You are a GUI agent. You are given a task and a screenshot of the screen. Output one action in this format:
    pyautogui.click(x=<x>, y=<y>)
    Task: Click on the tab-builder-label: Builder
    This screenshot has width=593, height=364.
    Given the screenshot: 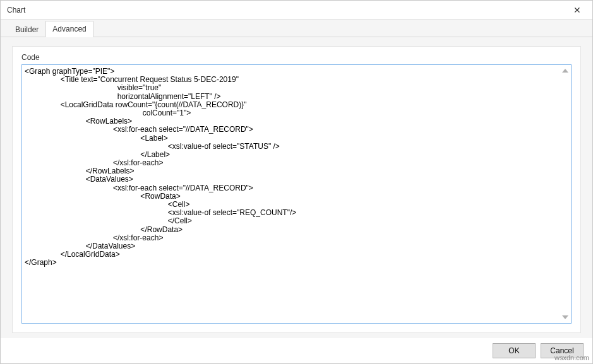 What is the action you would take?
    pyautogui.click(x=27, y=30)
    